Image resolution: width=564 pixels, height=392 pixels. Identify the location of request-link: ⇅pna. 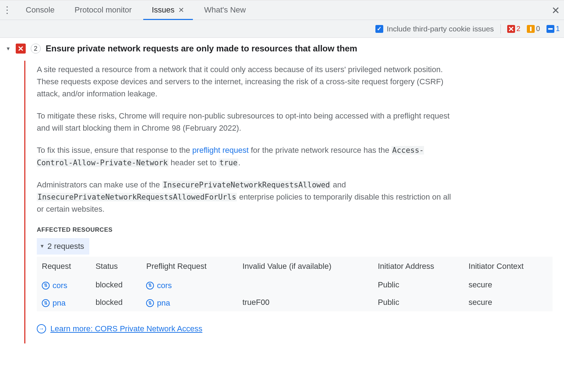
(54, 303).